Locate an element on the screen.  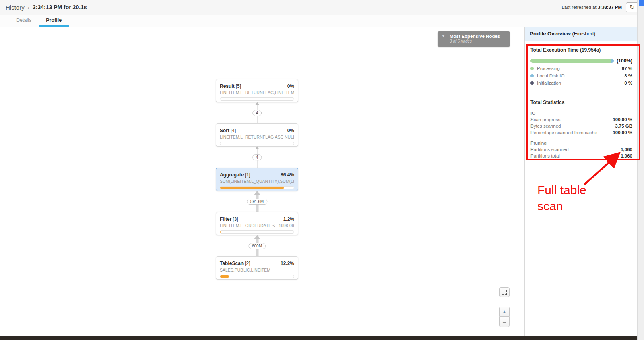
legend-value: 97 % is located at coordinates (627, 68).